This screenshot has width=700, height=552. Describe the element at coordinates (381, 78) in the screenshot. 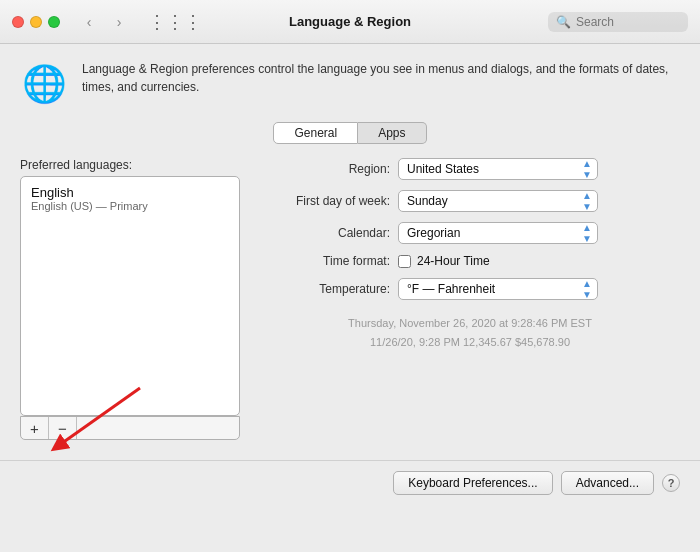

I see `header-description: Language & Region preferences control th…` at that location.